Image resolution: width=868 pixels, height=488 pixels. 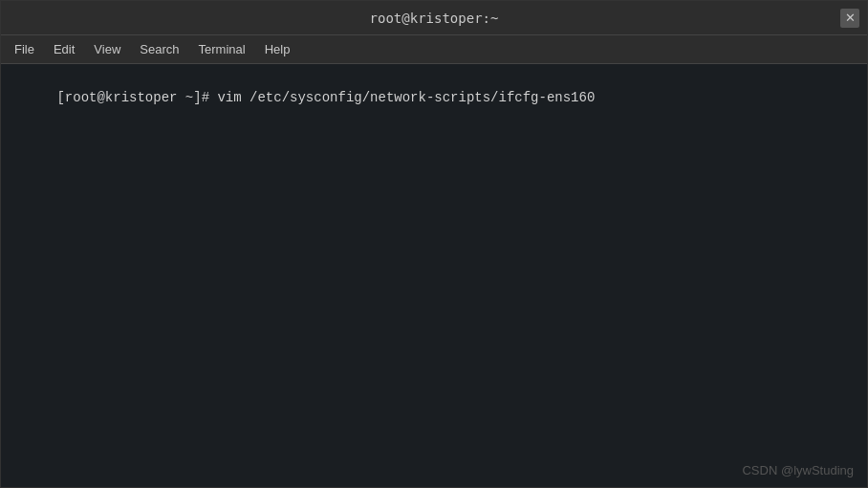 I want to click on terminal-prompt: [root@kristoper ~]#, so click(x=137, y=98).